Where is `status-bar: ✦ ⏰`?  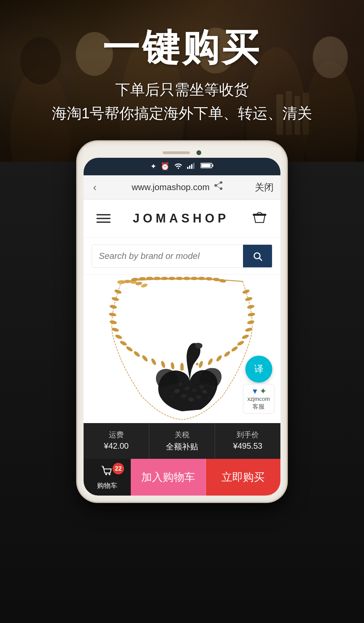
status-bar: ✦ ⏰ is located at coordinates (182, 167).